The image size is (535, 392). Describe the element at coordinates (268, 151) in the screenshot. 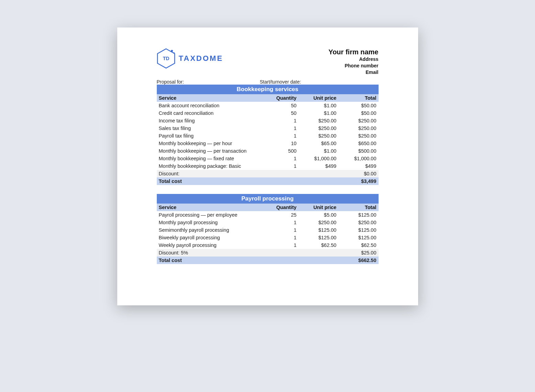

I see `table-row: Monthly bookkeeping — per transaction500…` at that location.